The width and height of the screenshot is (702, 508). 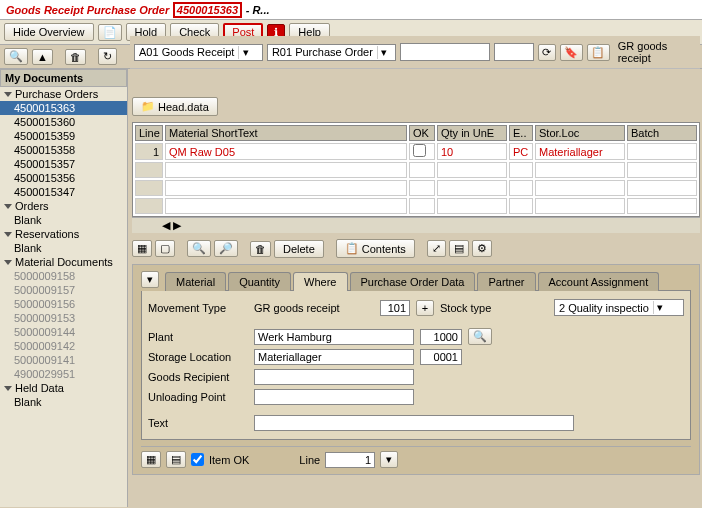 What do you see at coordinates (64, 332) in the screenshot?
I see `sidebar-item: 5000009144` at bounding box center [64, 332].